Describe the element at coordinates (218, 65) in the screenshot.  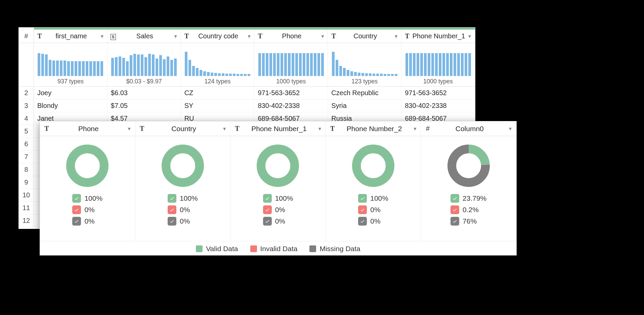
I see `histogram-cell: 124 types` at that location.